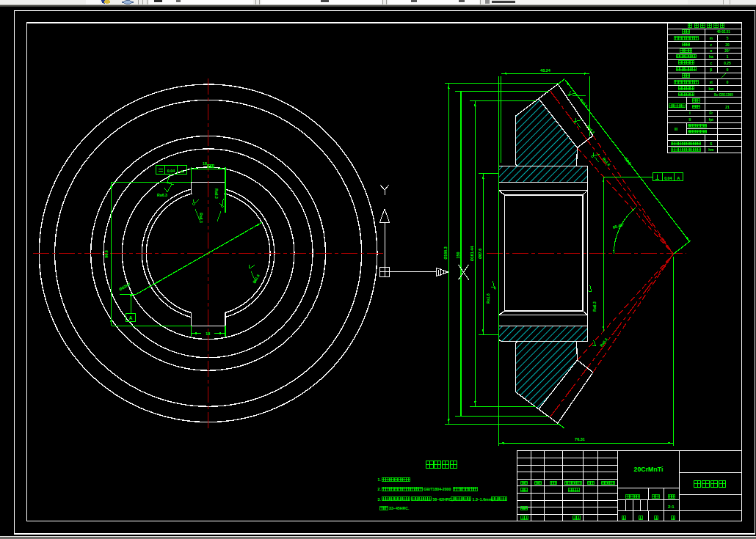 The width and height of the screenshot is (756, 539). What do you see at coordinates (711, 38) in the screenshot?
I see `svg-text: m` at bounding box center [711, 38].